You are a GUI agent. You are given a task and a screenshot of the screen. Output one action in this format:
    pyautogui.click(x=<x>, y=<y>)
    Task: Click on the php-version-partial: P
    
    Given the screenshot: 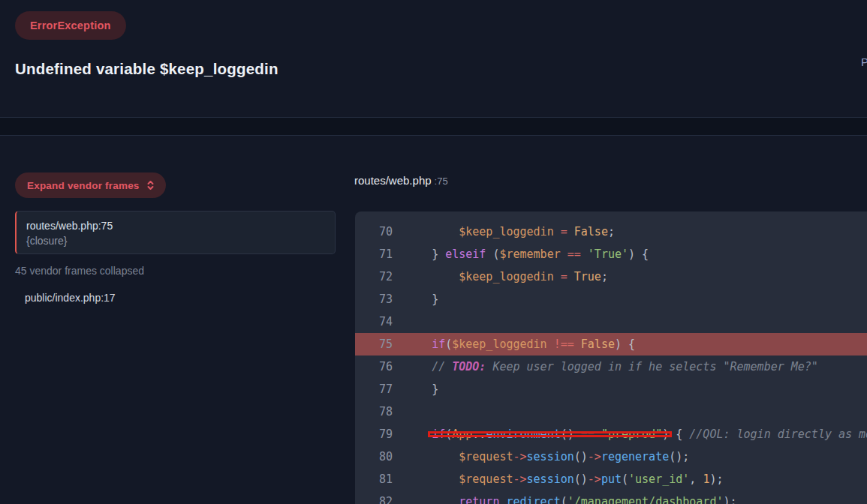 What is the action you would take?
    pyautogui.click(x=864, y=62)
    